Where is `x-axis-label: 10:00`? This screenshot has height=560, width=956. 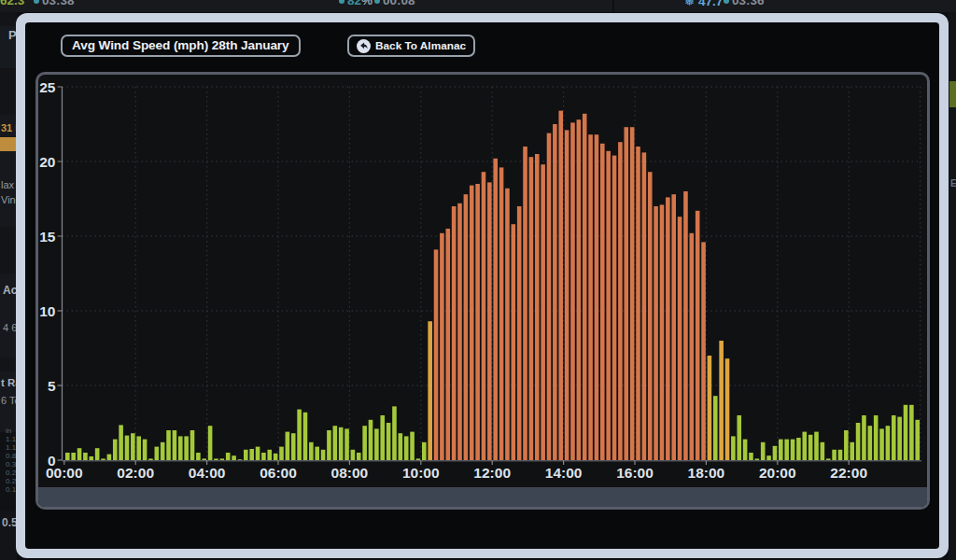 x-axis-label: 10:00 is located at coordinates (421, 472).